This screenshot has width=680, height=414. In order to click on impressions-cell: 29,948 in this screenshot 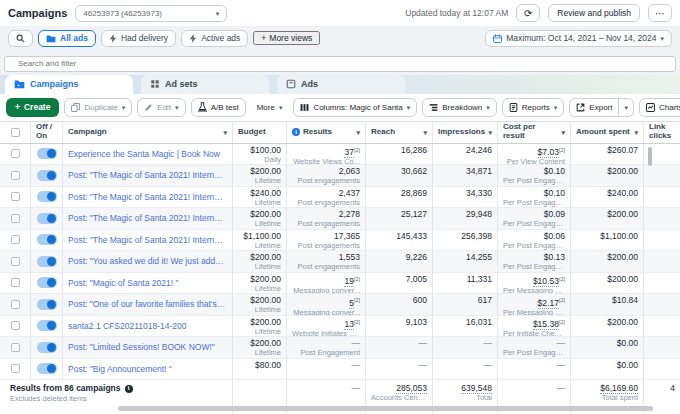, I will do `click(464, 218)`.